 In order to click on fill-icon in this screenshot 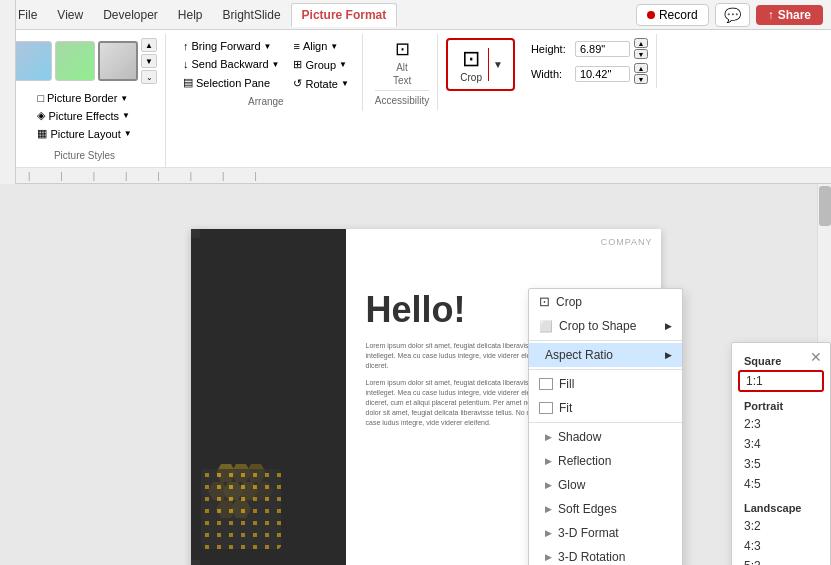, I will do `click(546, 384)`.